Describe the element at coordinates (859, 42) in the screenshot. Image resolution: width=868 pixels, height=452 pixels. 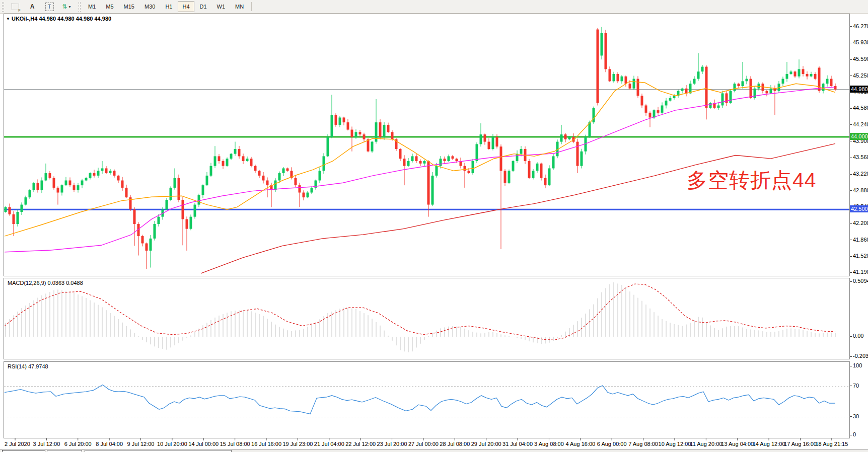
I see `price-axis-tick-label: 45.930` at that location.